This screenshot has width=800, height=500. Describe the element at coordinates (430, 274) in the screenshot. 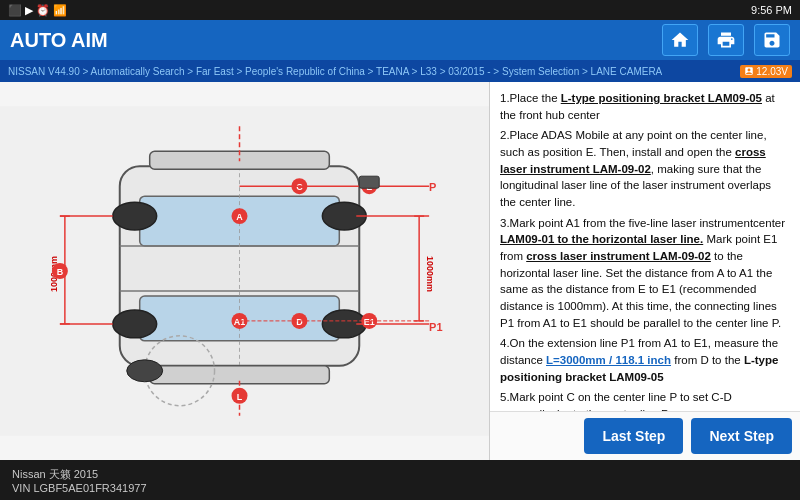

I see `svg-text: 1000mm` at that location.